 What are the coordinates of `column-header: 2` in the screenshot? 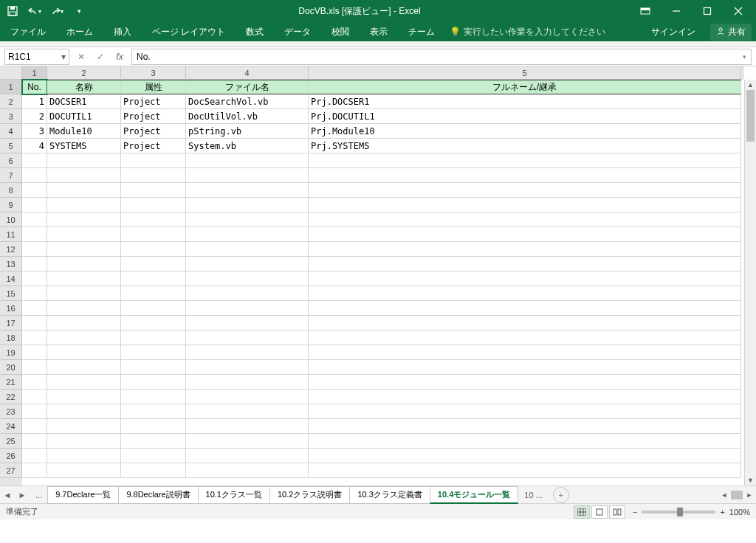 It's located at (84, 73).